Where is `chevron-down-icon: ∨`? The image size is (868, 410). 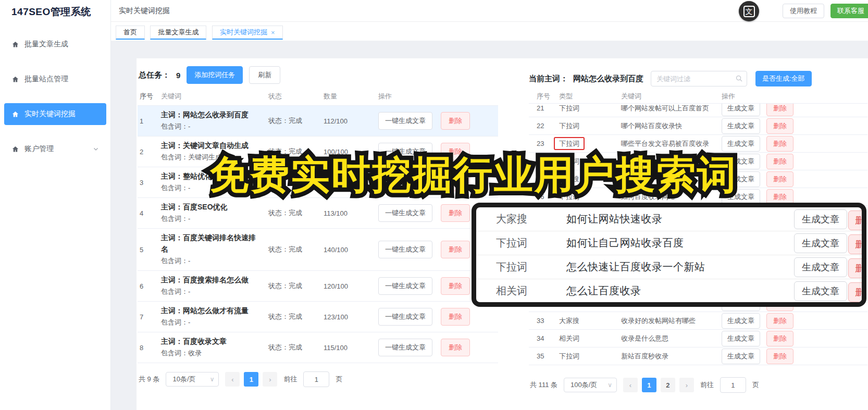
chevron-down-icon: ∨ is located at coordinates (213, 379).